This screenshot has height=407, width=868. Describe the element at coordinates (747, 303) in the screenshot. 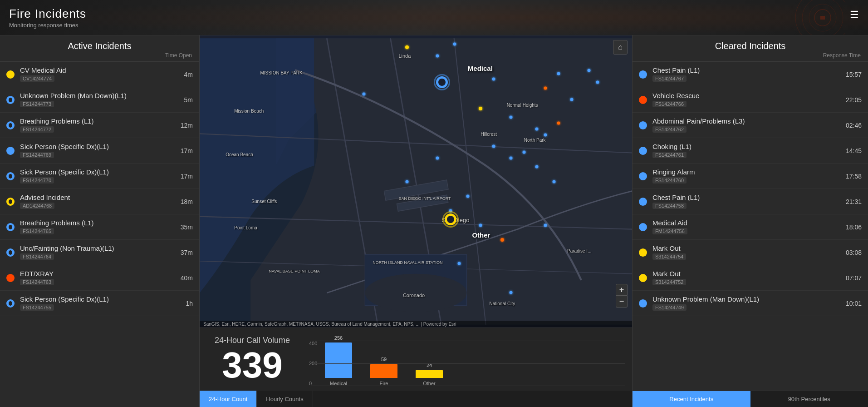

I see `cleared-incident-info: Unknown Problem (Man Down)(L1)FS14244749` at that location.